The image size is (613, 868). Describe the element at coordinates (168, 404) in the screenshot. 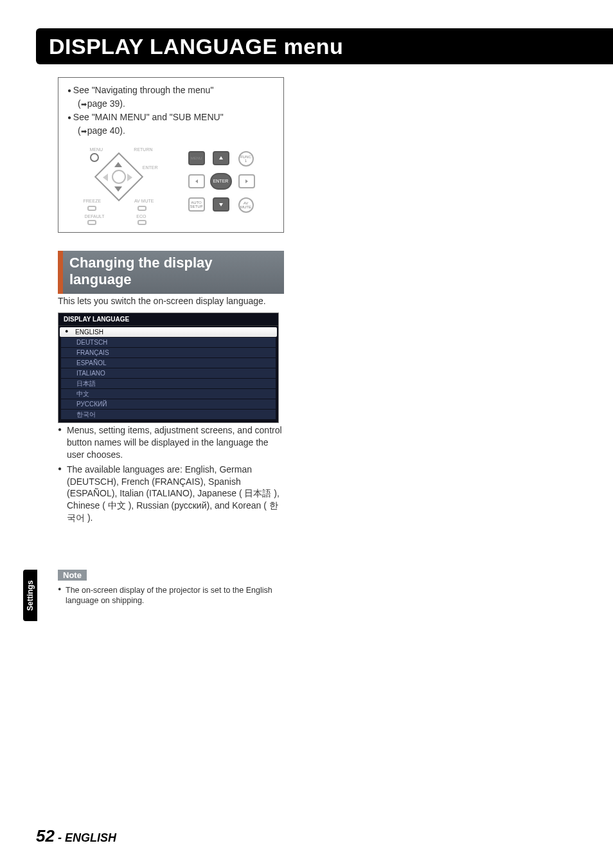

I see `language-option: РУССКИЙ` at that location.